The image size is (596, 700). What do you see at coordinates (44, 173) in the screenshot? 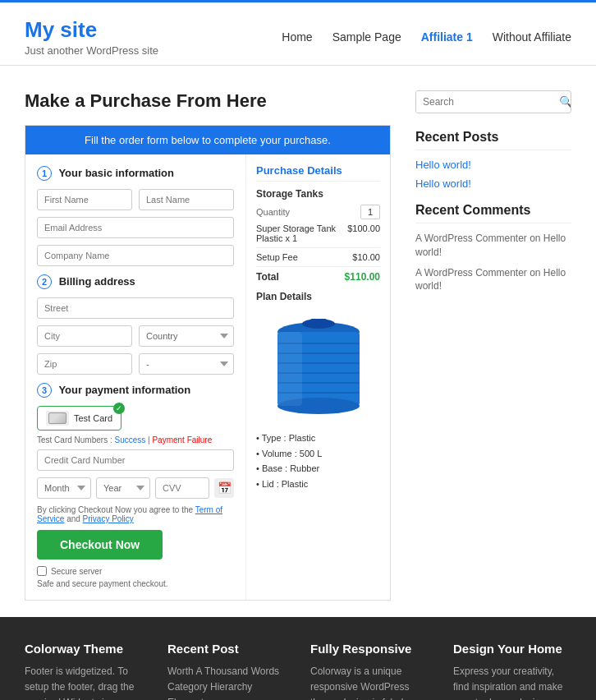
I see `section1-num: 1` at bounding box center [44, 173].